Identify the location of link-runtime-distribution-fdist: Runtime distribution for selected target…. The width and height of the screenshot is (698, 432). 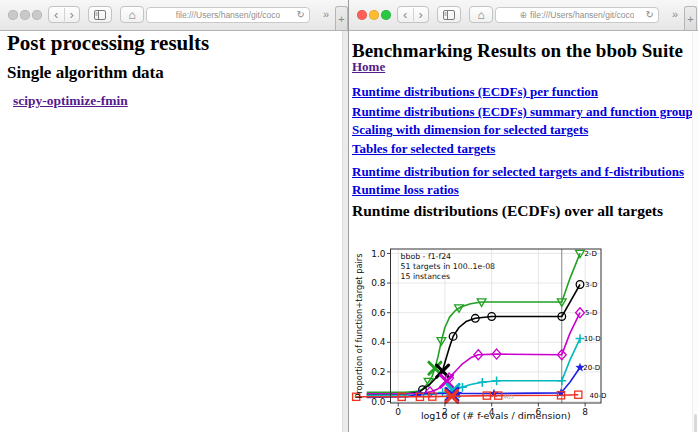
(518, 172).